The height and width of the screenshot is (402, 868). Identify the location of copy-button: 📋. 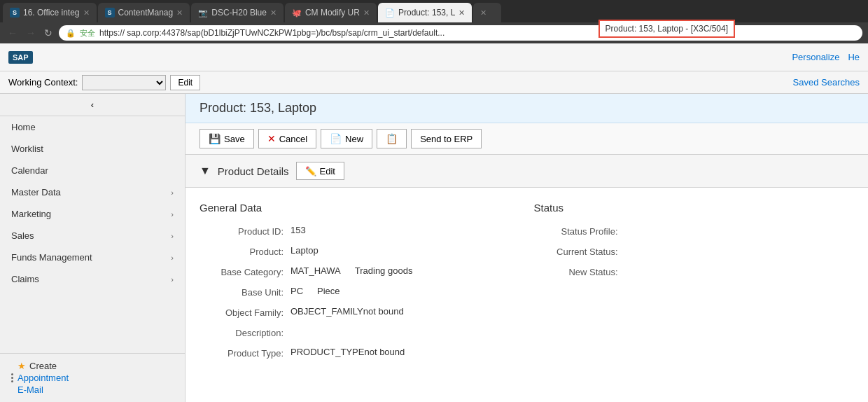
(392, 139).